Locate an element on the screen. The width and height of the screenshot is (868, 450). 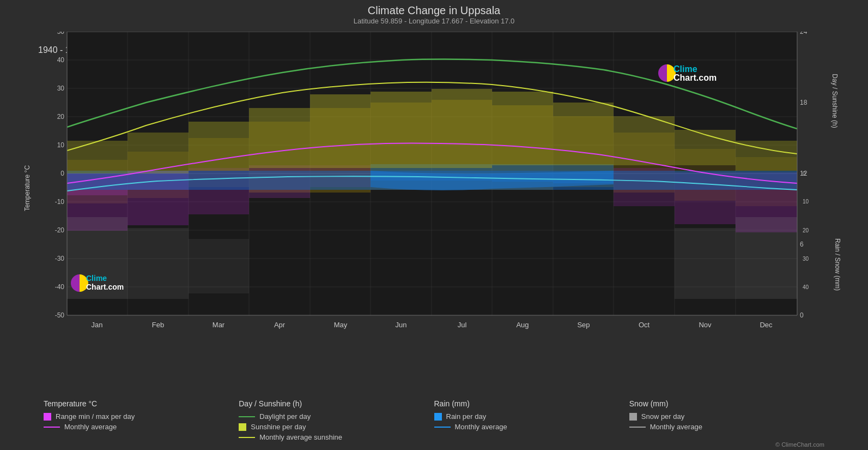
svg-text: 24 is located at coordinates (804, 34).